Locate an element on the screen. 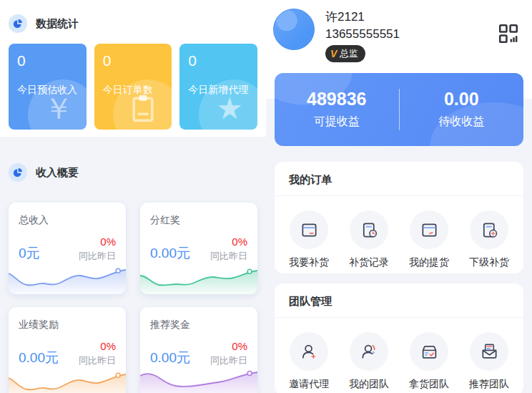  menu-item-invite-agent: 邀请代理 is located at coordinates (309, 361).